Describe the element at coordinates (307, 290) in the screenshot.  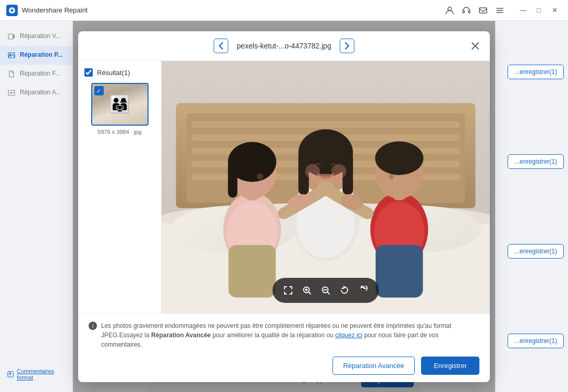
I see `zoom-in-button` at that location.